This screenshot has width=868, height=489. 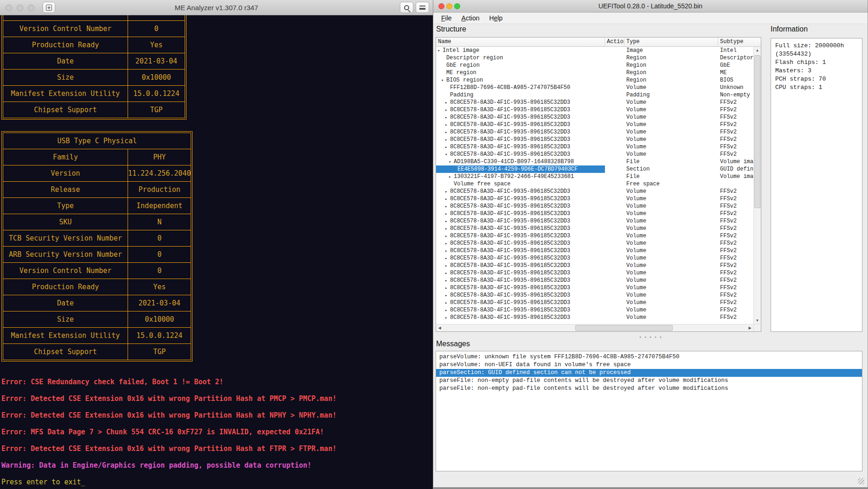 What do you see at coordinates (595, 73) in the screenshot?
I see `tree-row: ME regionRegionME` at bounding box center [595, 73].